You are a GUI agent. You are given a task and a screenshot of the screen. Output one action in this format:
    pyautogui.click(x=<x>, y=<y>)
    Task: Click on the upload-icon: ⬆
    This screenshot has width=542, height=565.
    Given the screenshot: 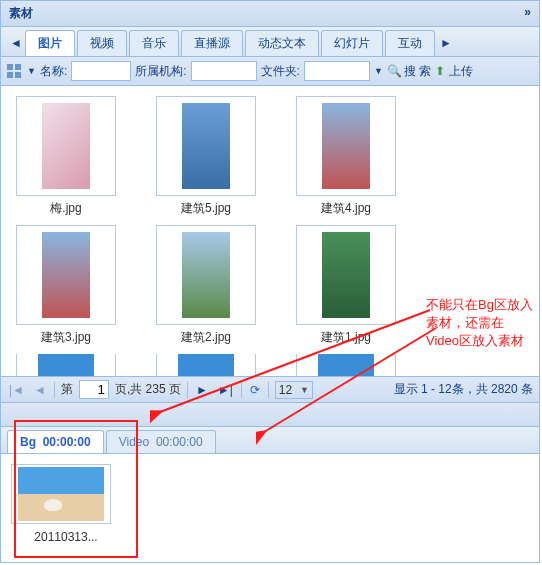 What is the action you would take?
    pyautogui.click(x=440, y=71)
    